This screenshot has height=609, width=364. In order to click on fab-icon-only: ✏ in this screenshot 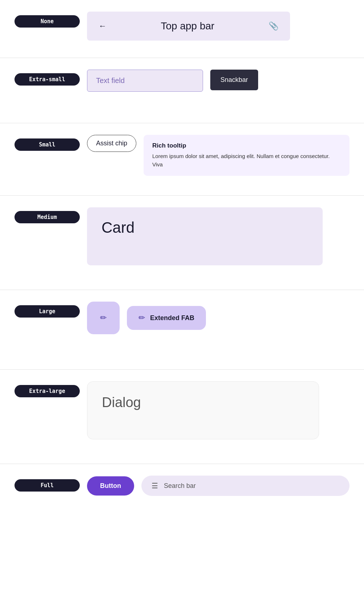, I will do `click(103, 318)`.